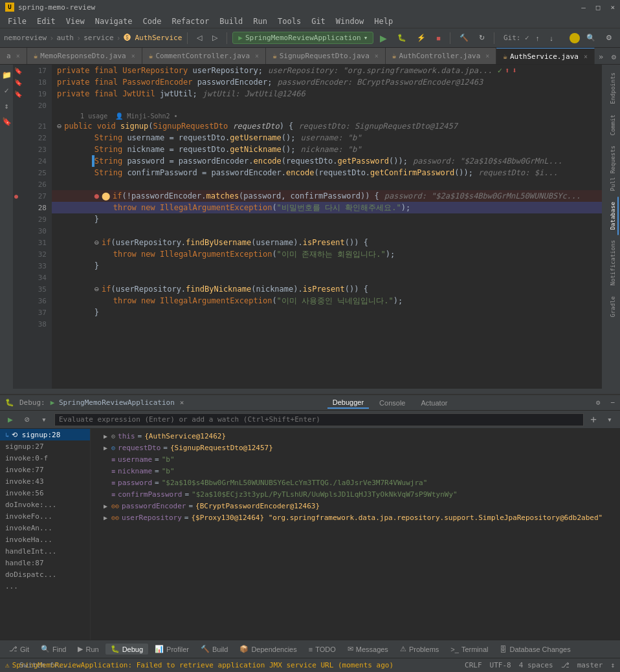 This screenshot has height=672, width=620. I want to click on minimize-btn: —, so click(584, 8).